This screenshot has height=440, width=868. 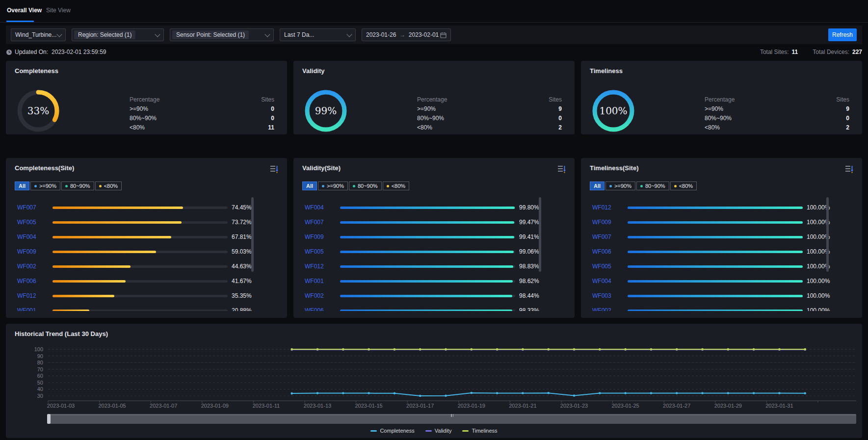 What do you see at coordinates (61, 334) in the screenshot?
I see `trend-title: Historical Trend (Last 30 Days)` at bounding box center [61, 334].